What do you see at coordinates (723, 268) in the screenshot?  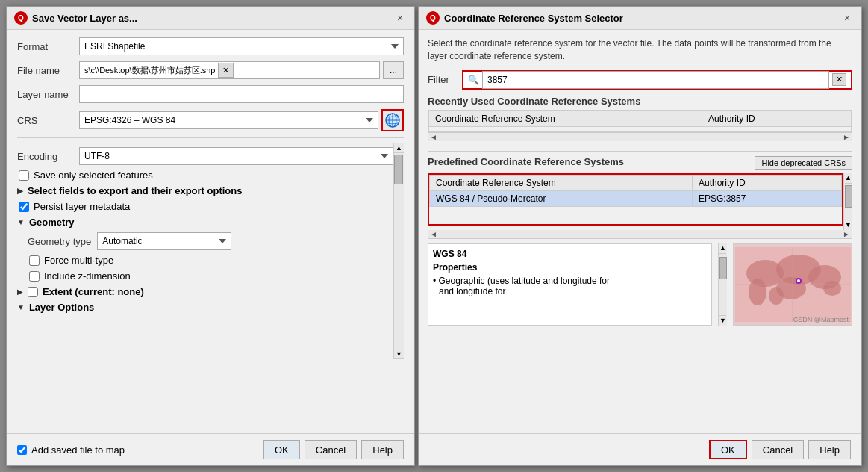 I see `crs-info-scroll-thumb` at bounding box center [723, 268].